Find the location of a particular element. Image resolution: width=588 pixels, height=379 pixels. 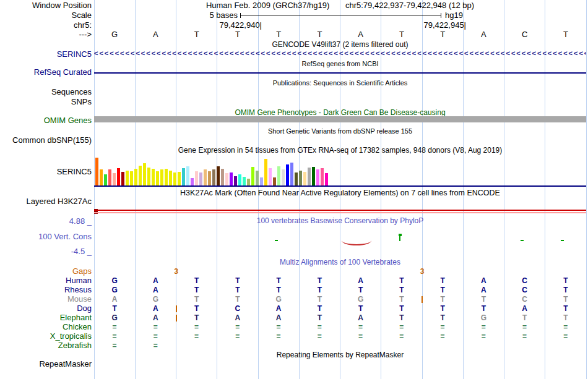

gtex-track-header: Gene Expression in 54 tissues from GTEx … is located at coordinates (340, 151).